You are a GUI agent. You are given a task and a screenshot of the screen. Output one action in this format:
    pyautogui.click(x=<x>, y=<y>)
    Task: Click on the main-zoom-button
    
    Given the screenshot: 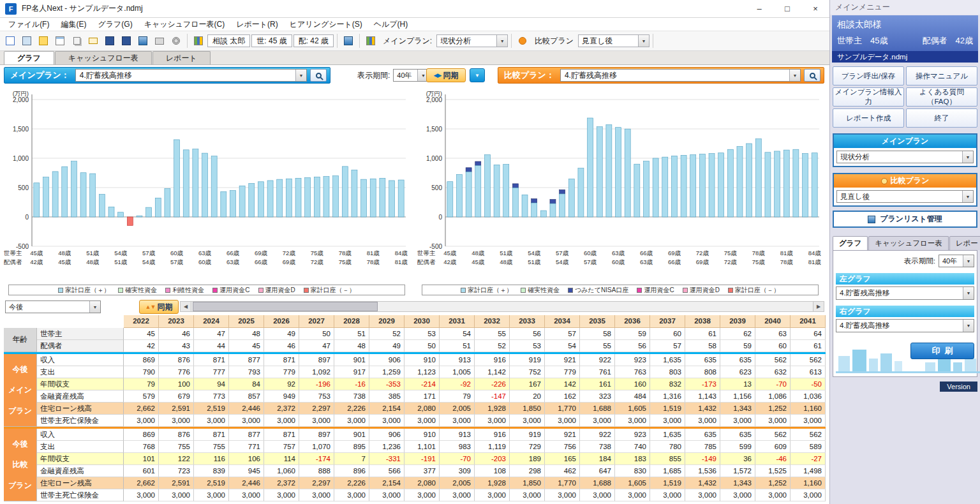 What is the action you would take?
    pyautogui.click(x=318, y=75)
    